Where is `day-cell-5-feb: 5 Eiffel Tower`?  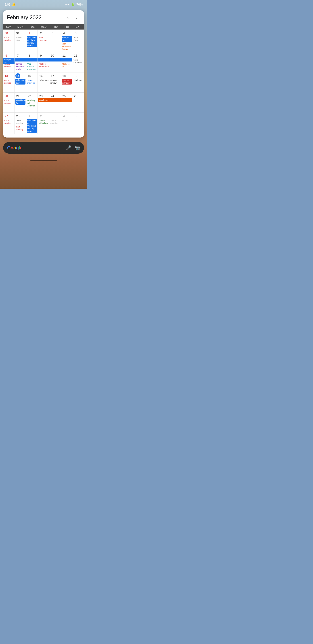
day-cell-5-feb: 5 Eiffel Tower is located at coordinates (78, 41).